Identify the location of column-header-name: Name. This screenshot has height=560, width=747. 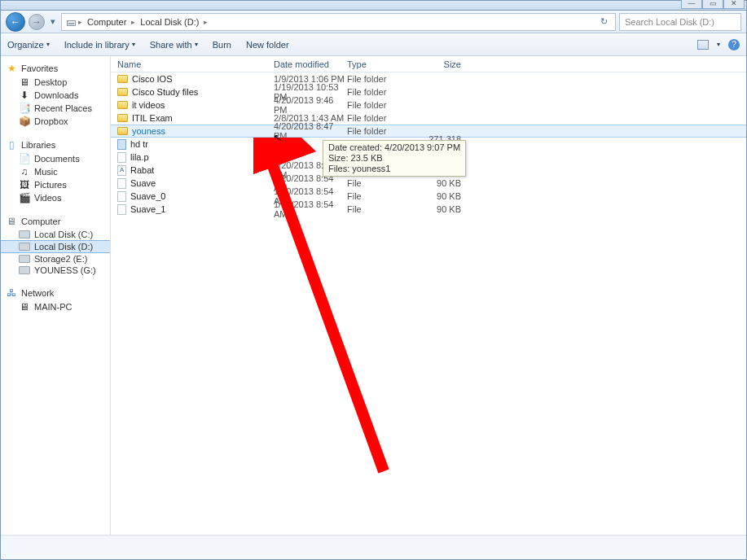
(192, 64).